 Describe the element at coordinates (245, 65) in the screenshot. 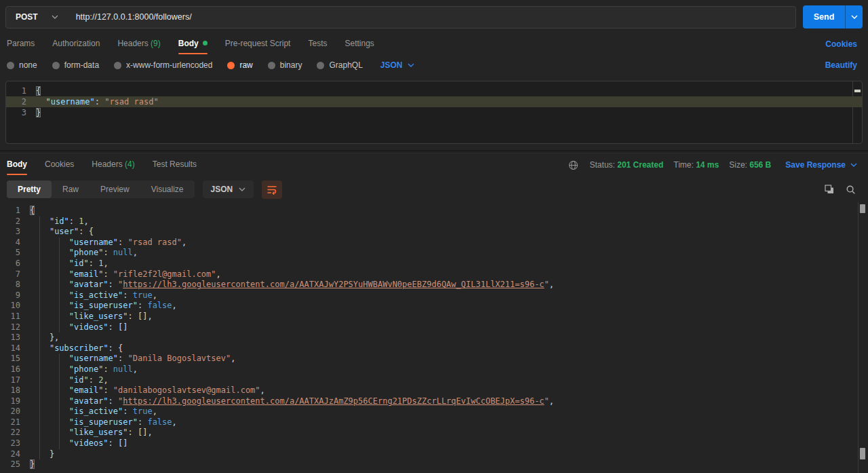

I see `body-mode-label: raw` at that location.